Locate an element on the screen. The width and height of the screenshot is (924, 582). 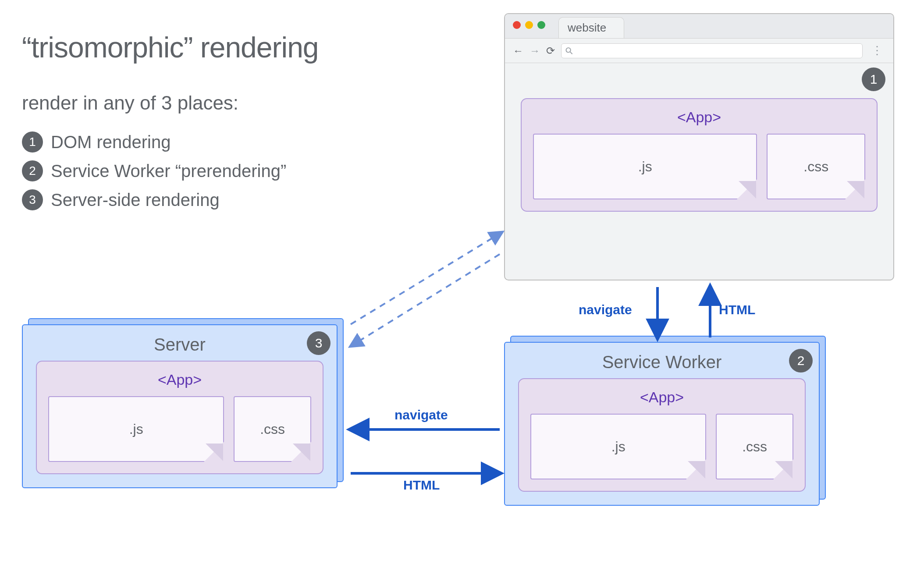
badge-browser: 1 is located at coordinates (874, 79).